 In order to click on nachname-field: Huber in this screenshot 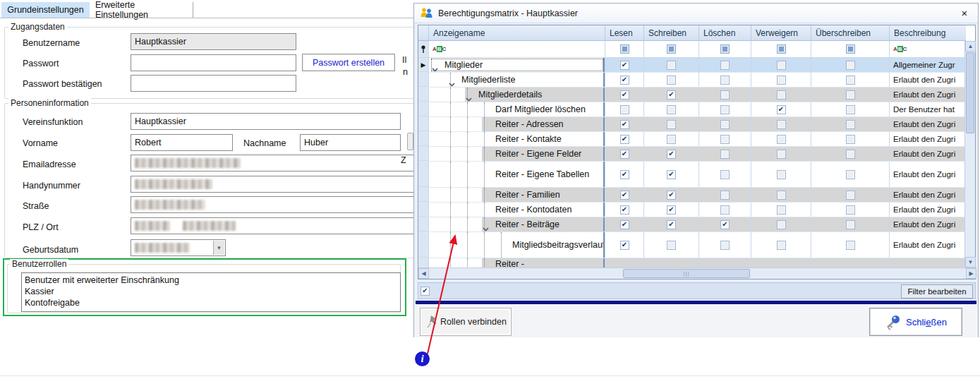, I will do `click(350, 143)`.